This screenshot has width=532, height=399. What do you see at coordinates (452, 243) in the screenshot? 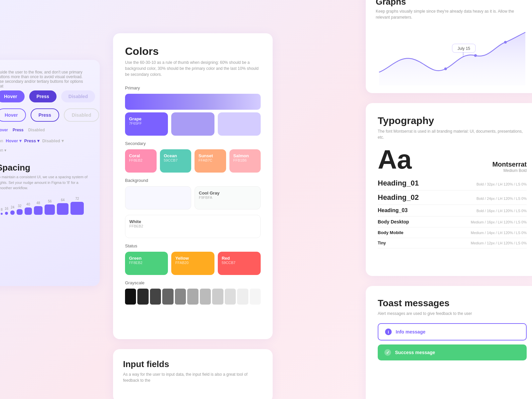
I see `typo-row-tiny: TinyMedium / 12px / LH 120% / LS 0%` at bounding box center [452, 243].